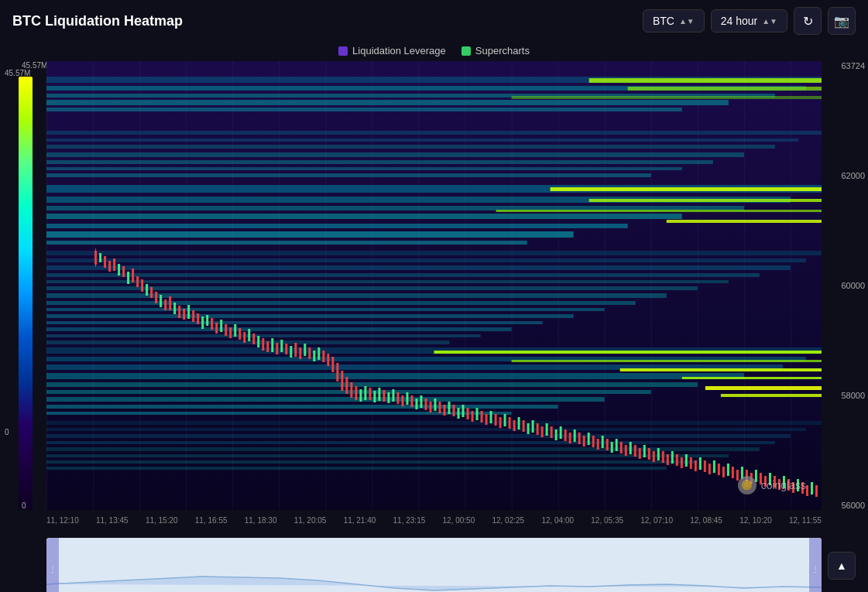 Image resolution: width=868 pixels, height=592 pixels. I want to click on y-left-top: 45.57M, so click(33, 65).